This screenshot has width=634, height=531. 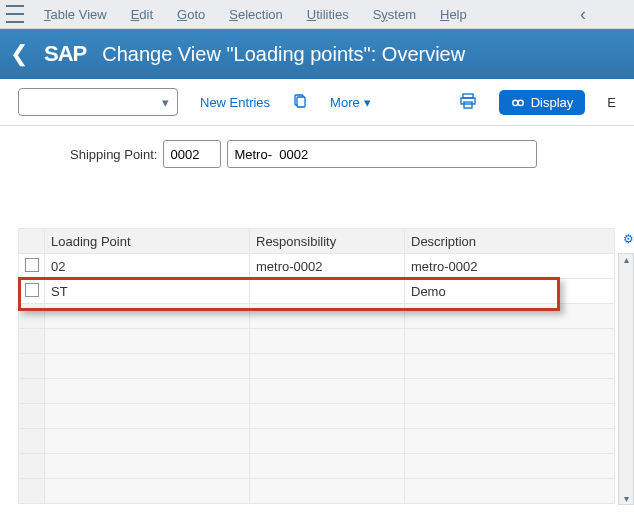 I want to click on view-select: ▾, so click(x=98, y=102).